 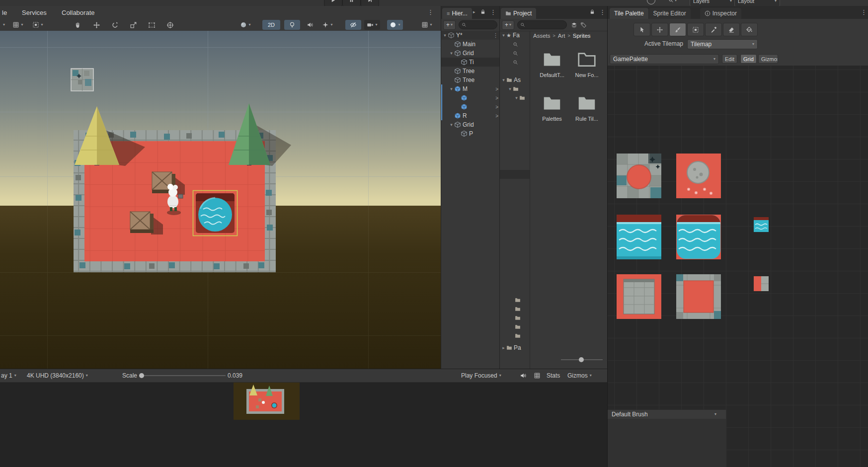 What do you see at coordinates (9, 376) in the screenshot?
I see `display-dropdown: ay 1▾` at bounding box center [9, 376].